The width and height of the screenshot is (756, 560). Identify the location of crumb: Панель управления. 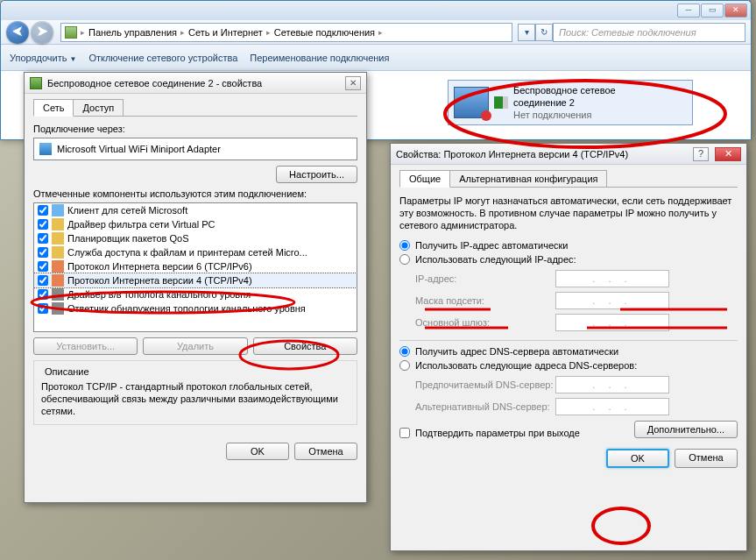
(133, 32).